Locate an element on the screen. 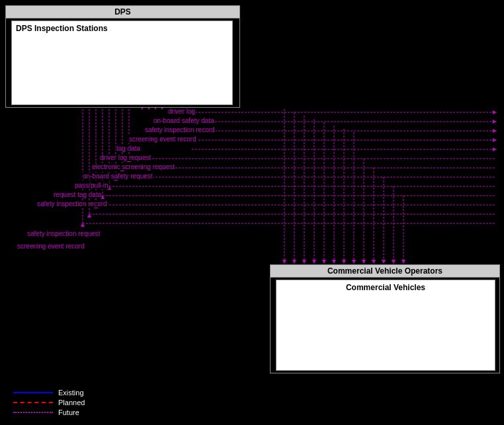 This screenshot has width=504, height=425. label-request-tag-data: request tag data is located at coordinates (77, 194).